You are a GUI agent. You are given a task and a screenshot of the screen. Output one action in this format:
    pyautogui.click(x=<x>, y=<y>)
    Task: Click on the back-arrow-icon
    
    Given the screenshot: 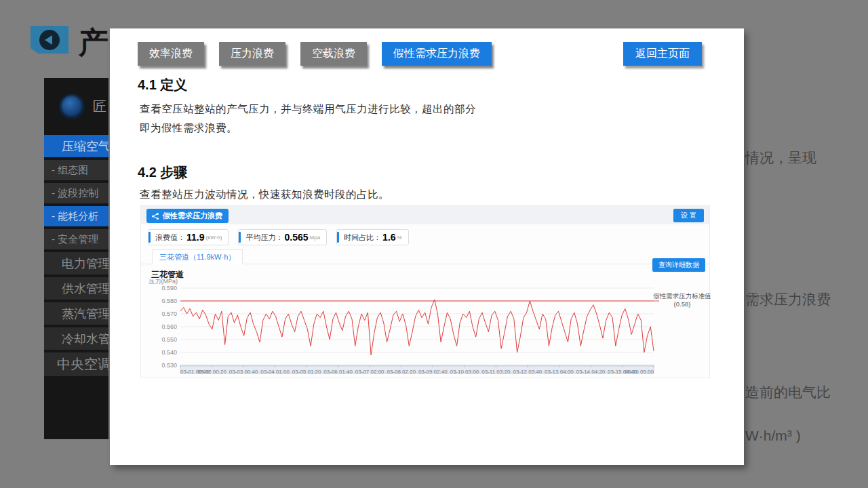 What is the action you would take?
    pyautogui.click(x=50, y=40)
    